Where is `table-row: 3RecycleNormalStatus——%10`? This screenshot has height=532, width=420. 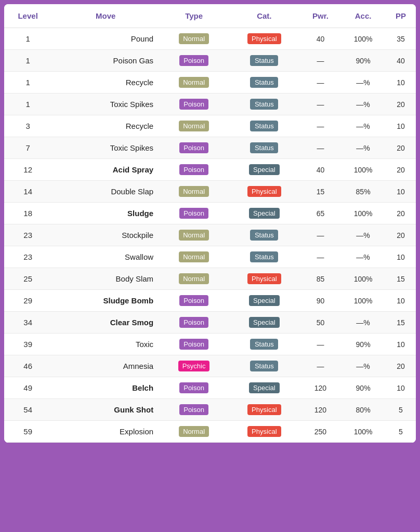
table-row: 3RecycleNormalStatus——%10 is located at coordinates (210, 126).